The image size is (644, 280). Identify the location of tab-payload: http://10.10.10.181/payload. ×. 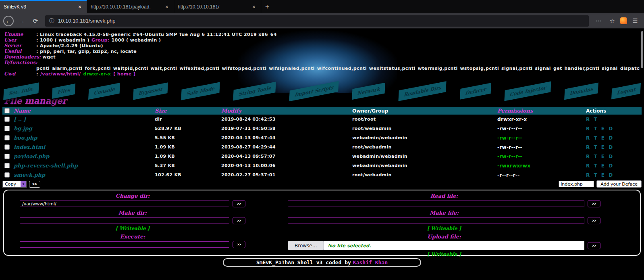
(131, 6).